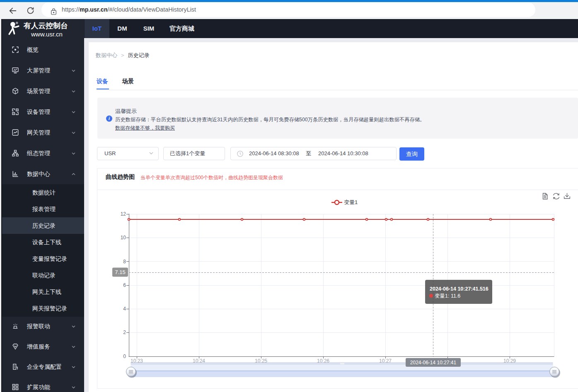 This screenshot has width=578, height=392. What do you see at coordinates (17, 23) in the screenshot?
I see `svg-text: R` at bounding box center [17, 23].